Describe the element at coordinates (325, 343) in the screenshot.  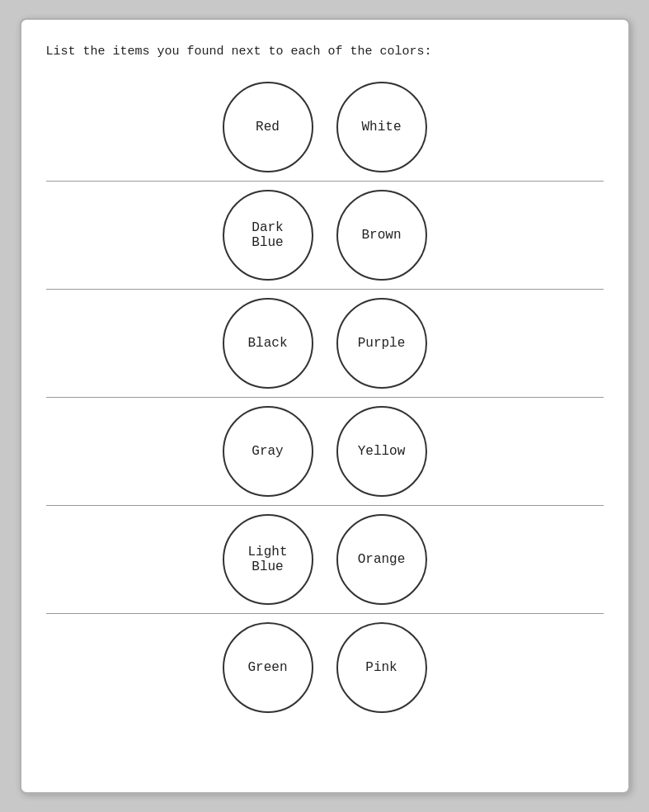
I see `circles-group-3: BlackPurple` at that location.